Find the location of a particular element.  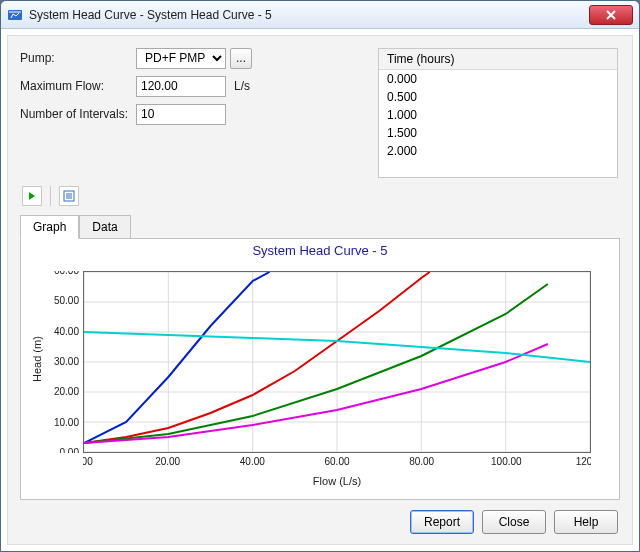

window-close-button is located at coordinates (611, 15).